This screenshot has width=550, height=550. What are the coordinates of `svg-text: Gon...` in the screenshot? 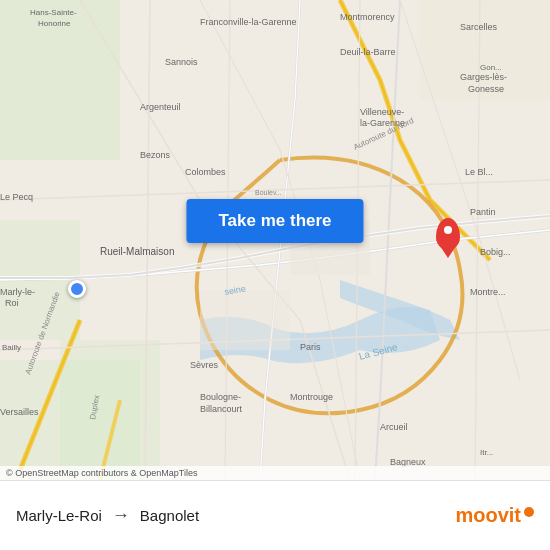 It's located at (491, 68).